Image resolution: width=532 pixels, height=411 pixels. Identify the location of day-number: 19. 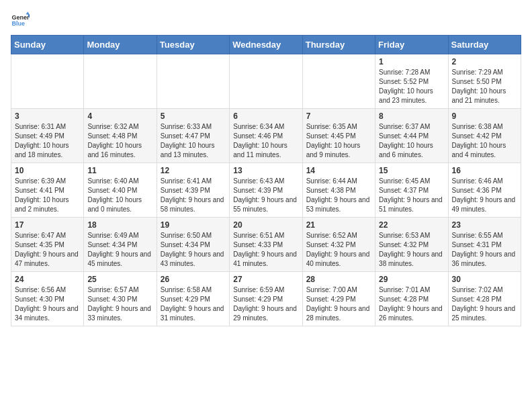
(193, 225).